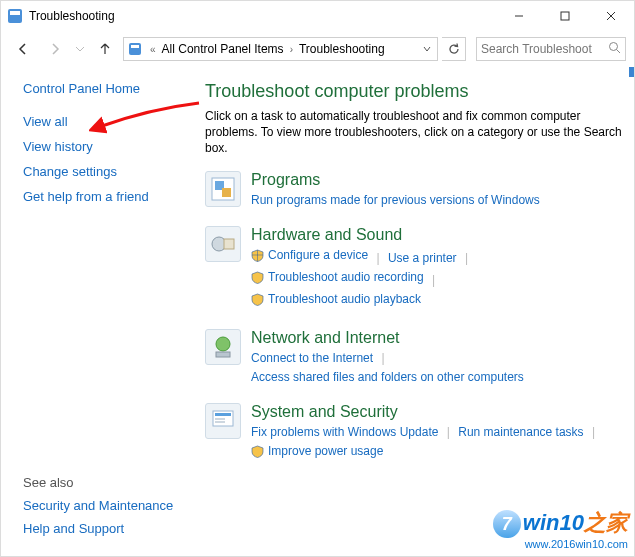 Image resolution: width=635 pixels, height=557 pixels. What do you see at coordinates (107, 196) in the screenshot?
I see `sidebar-link-get-help: Get help from a friend` at bounding box center [107, 196].